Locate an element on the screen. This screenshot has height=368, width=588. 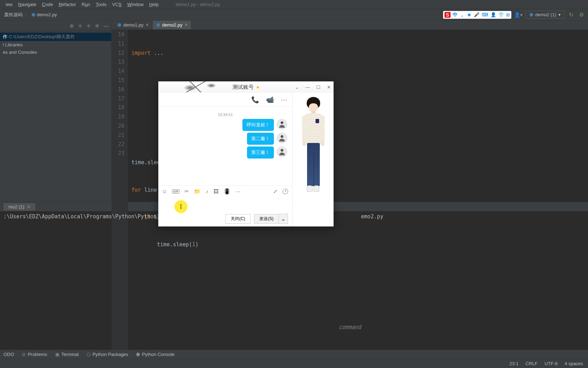
todo-tool: ODO is located at coordinates (9, 355).